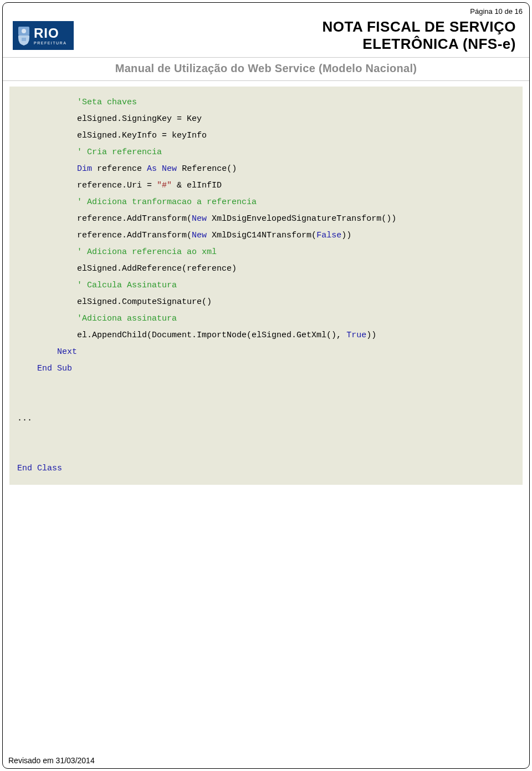  What do you see at coordinates (266, 219) in the screenshot?
I see `code-line: reference.AddTransform(New XmlDsigEnvelo…` at bounding box center [266, 219].